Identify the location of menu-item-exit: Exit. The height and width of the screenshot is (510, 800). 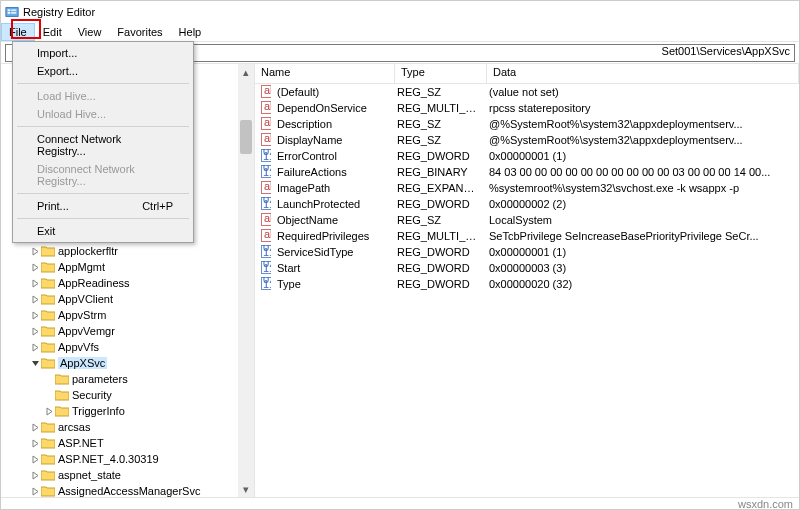
(103, 231).